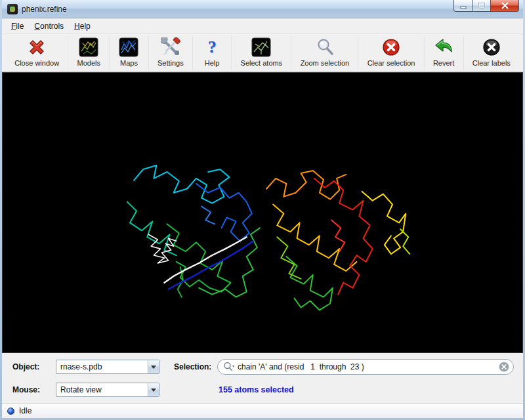 The height and width of the screenshot is (420, 525). I want to click on toolbar-label: Select atoms, so click(262, 63).